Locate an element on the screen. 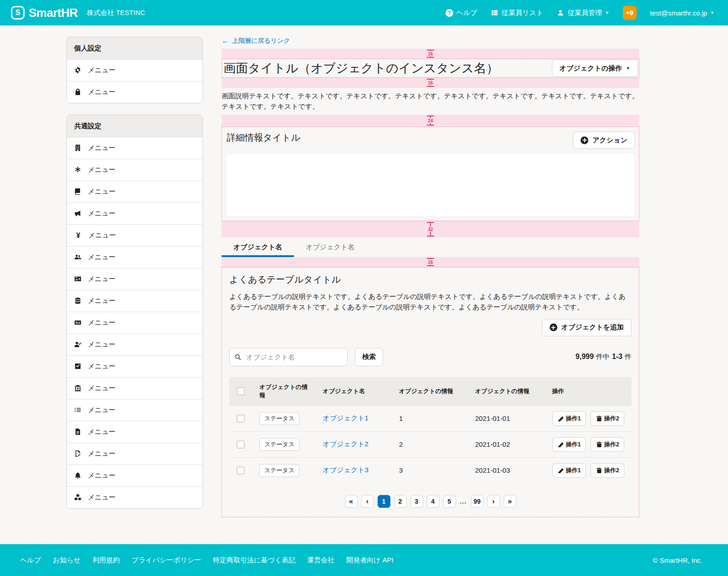 This screenshot has height=576, width=728. sidebar-item-menu: ¥ メニュー is located at coordinates (135, 235).